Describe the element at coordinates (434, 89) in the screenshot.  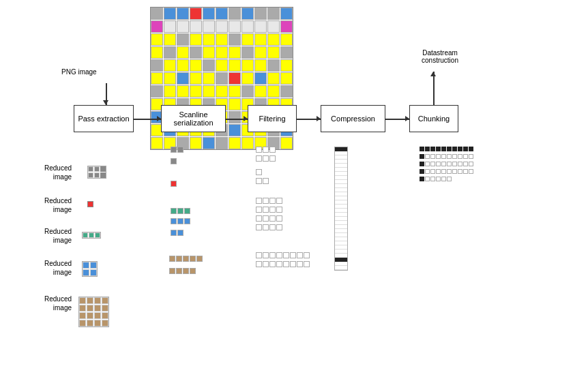
I see `arrow-chunking-to-datastream` at that location.